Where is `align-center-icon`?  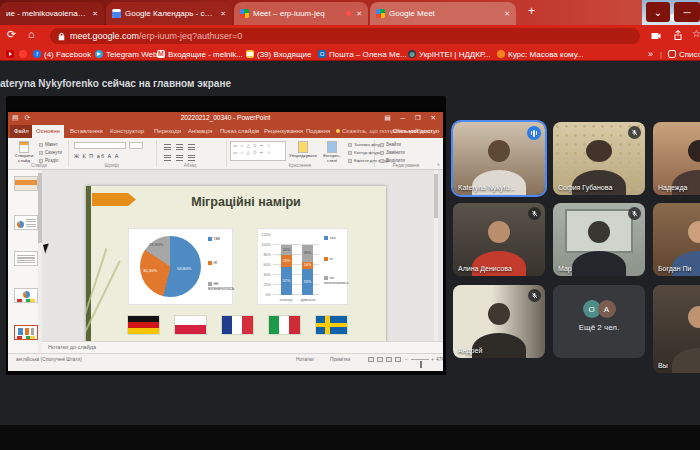
align-center-icon is located at coordinates (180, 158).